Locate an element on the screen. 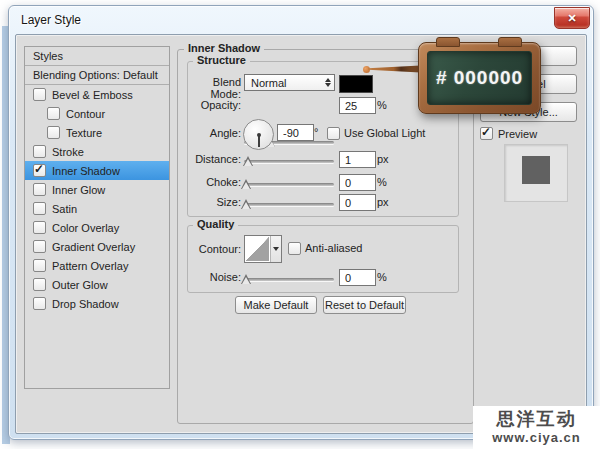 The width and height of the screenshot is (600, 449). chevron-down-icon is located at coordinates (276, 249).